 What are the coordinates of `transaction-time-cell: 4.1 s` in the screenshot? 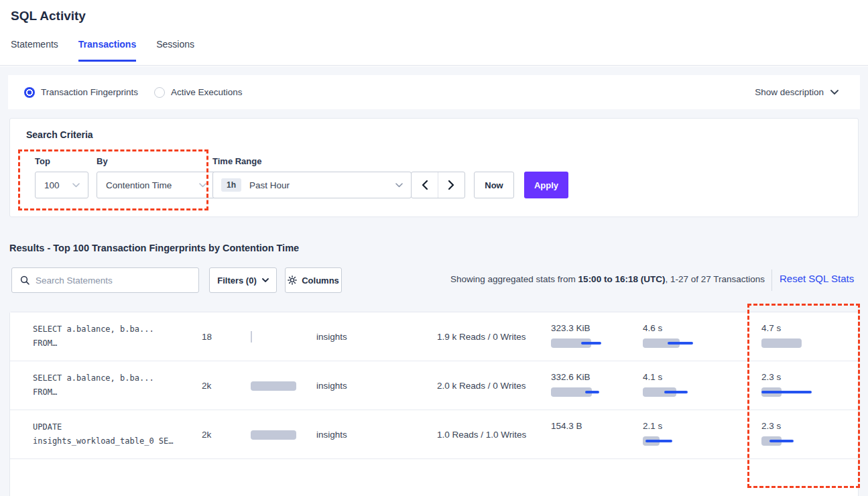 It's located at (696, 385).